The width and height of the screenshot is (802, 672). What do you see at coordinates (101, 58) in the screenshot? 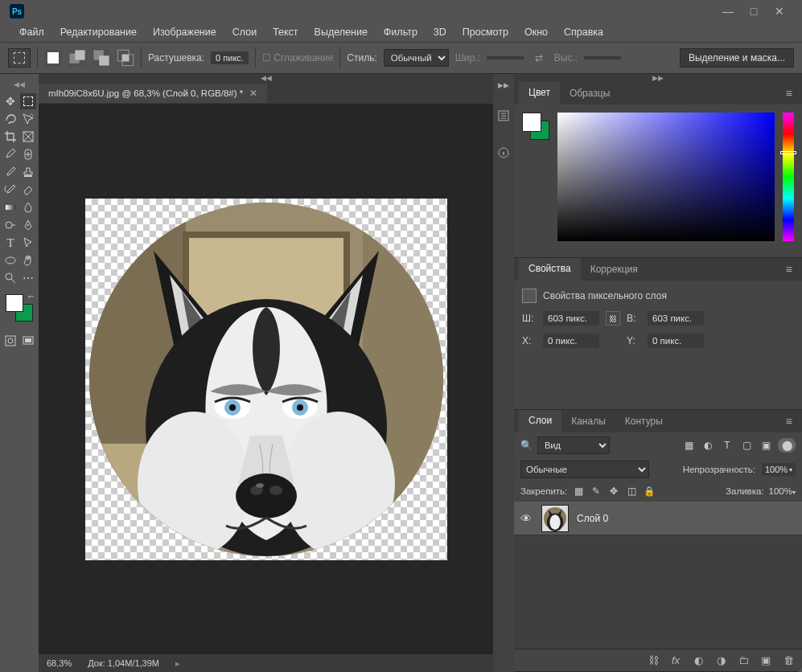
I see `selection-subtract-icon` at bounding box center [101, 58].